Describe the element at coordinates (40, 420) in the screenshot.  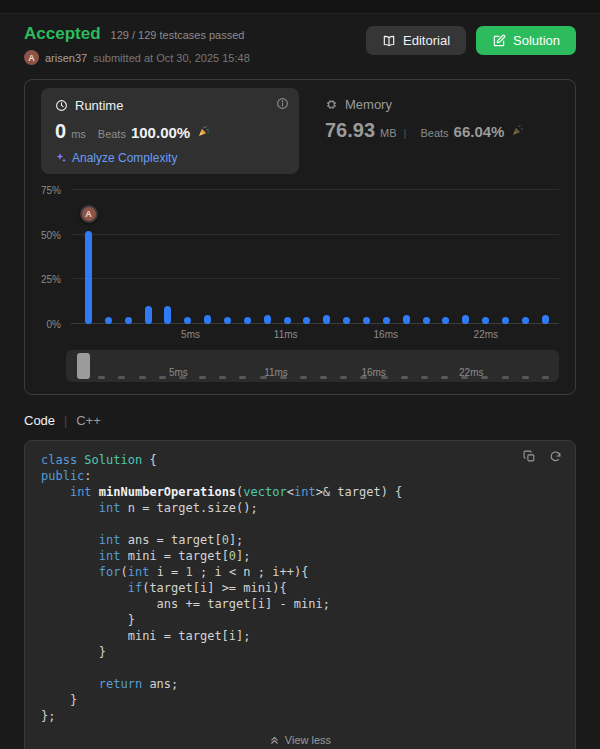
I see `code-section-title: Code` at that location.